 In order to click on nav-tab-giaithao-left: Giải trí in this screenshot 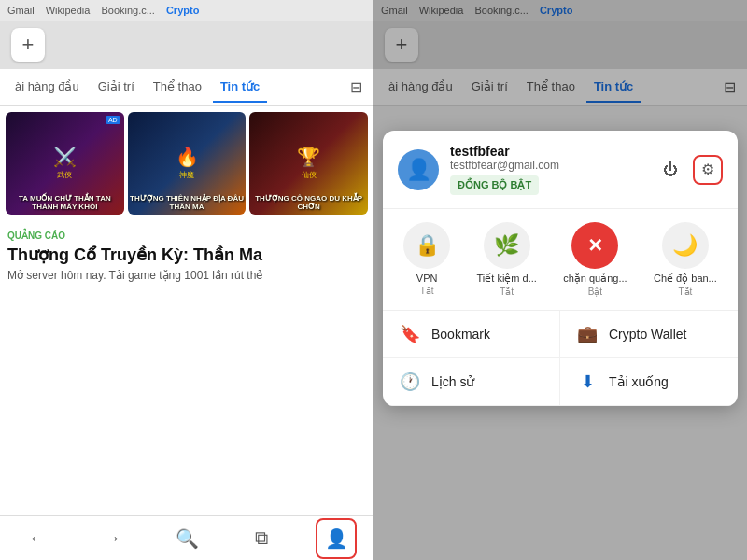, I will do `click(116, 88)`.